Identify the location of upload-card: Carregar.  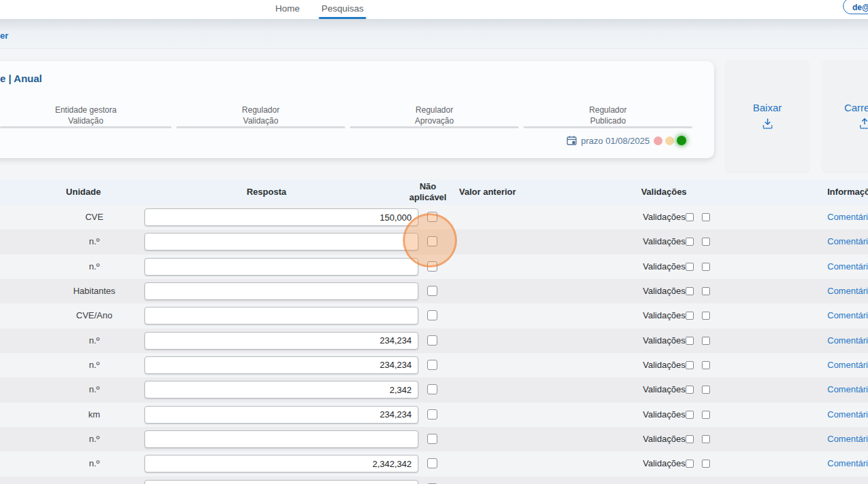
(845, 115).